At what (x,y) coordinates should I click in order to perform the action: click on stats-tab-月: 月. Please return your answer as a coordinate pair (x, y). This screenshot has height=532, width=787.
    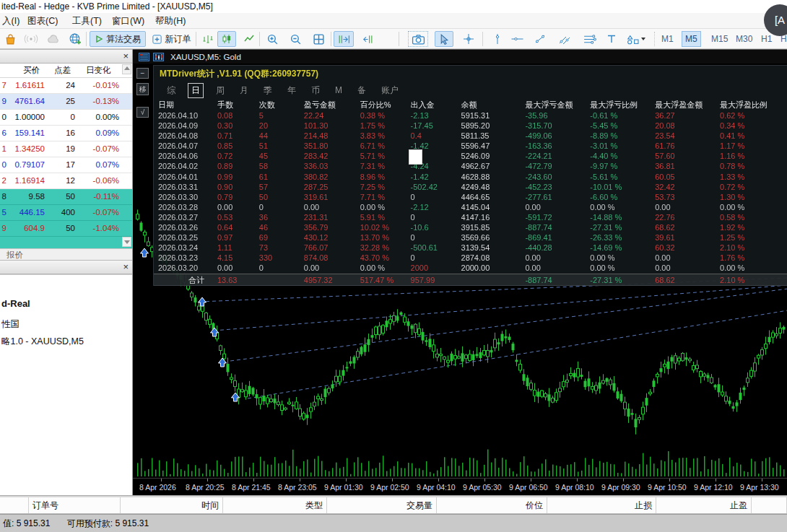
    Looking at the image, I should click on (244, 91).